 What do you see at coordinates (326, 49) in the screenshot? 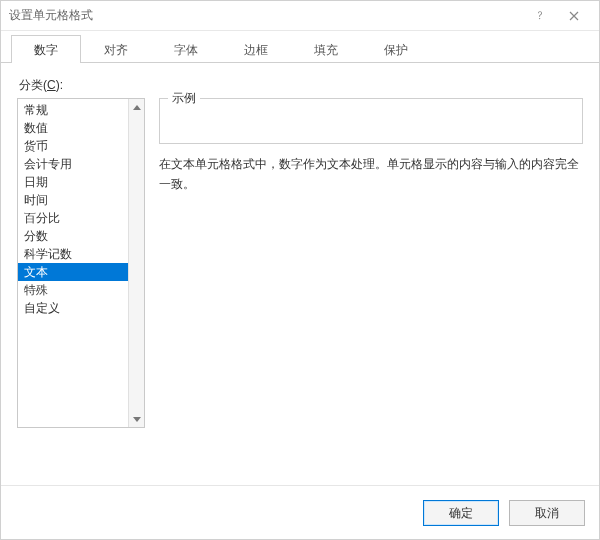
I see `tab-4: 填充` at bounding box center [326, 49].